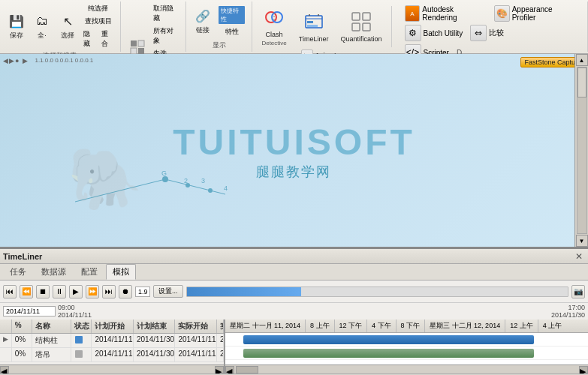 The height and width of the screenshot is (375, 588). Describe the element at coordinates (68, 26) in the screenshot. I see `select-button: ↖ 选择` at that location.